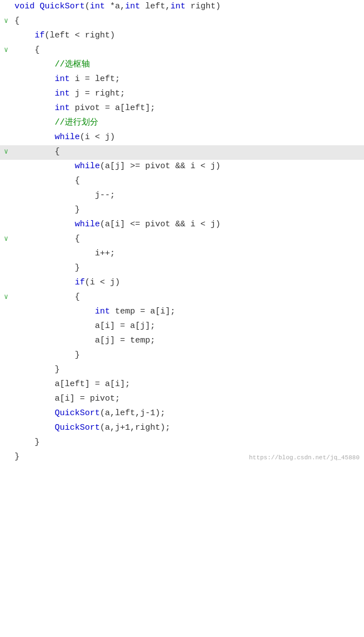  Describe the element at coordinates (188, 65) in the screenshot. I see `line-content: //选枢轴` at that location.